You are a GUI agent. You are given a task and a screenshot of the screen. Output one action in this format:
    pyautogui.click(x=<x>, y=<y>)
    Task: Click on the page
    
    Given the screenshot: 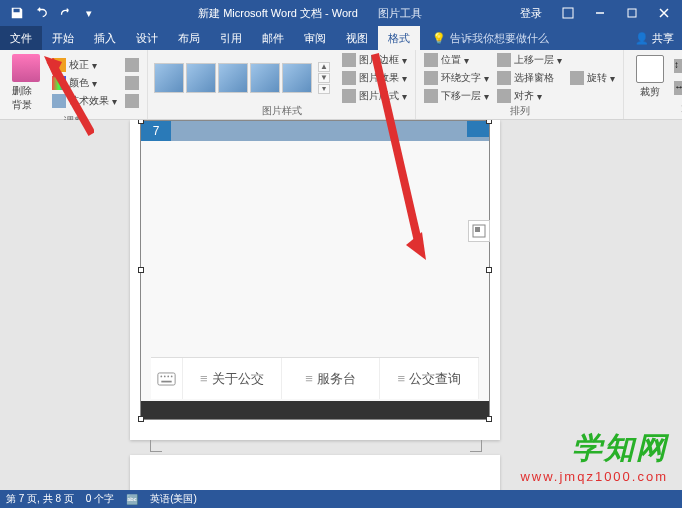 What is the action you would take?
    pyautogui.click(x=315, y=472)
    